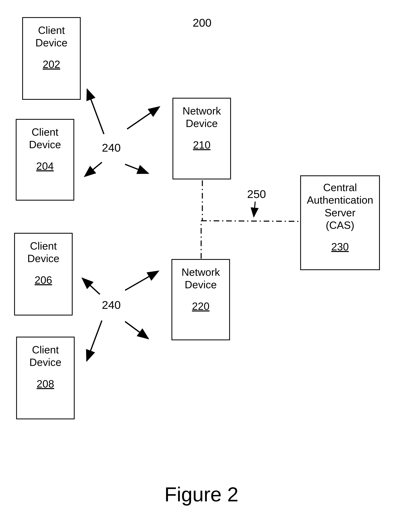 The height and width of the screenshot is (532, 418). Describe the element at coordinates (51, 58) in the screenshot. I see `box-client-202: Client Device 202` at that location.